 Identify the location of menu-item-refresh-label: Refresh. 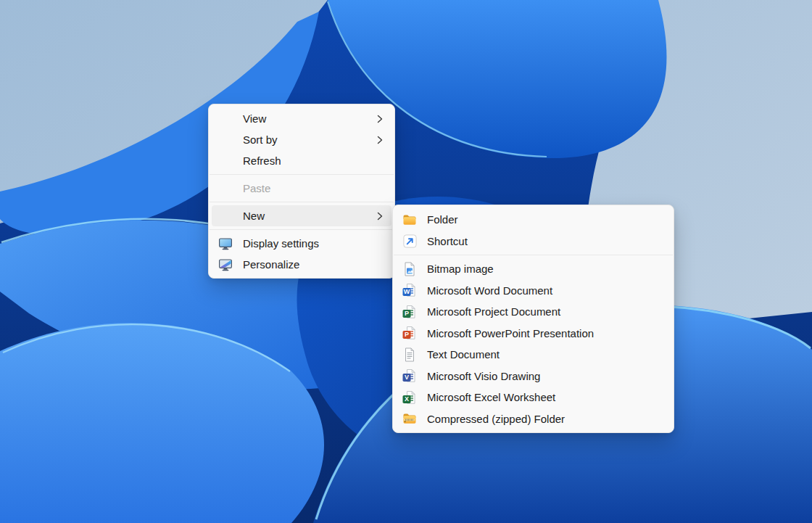
(262, 161).